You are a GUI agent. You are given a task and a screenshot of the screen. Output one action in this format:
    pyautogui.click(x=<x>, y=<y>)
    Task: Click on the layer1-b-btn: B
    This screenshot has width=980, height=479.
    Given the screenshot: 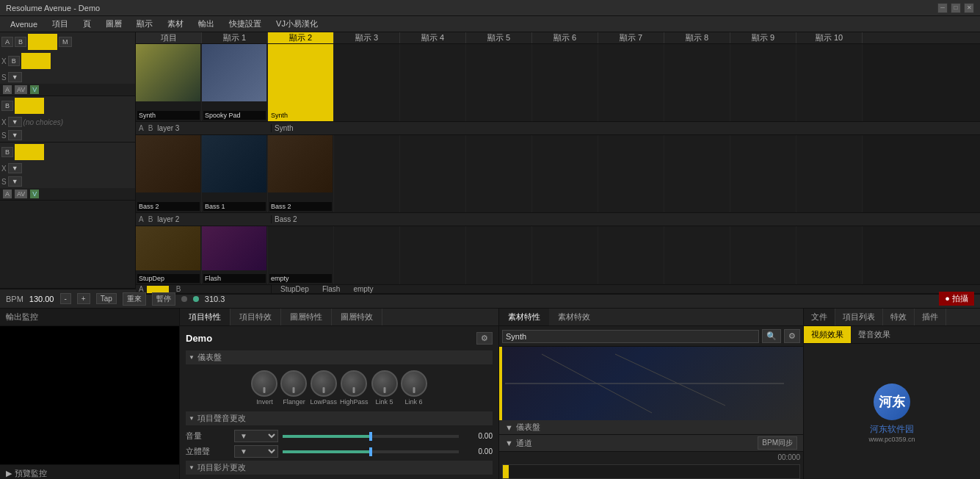 What is the action you would take?
    pyautogui.click(x=7, y=152)
    